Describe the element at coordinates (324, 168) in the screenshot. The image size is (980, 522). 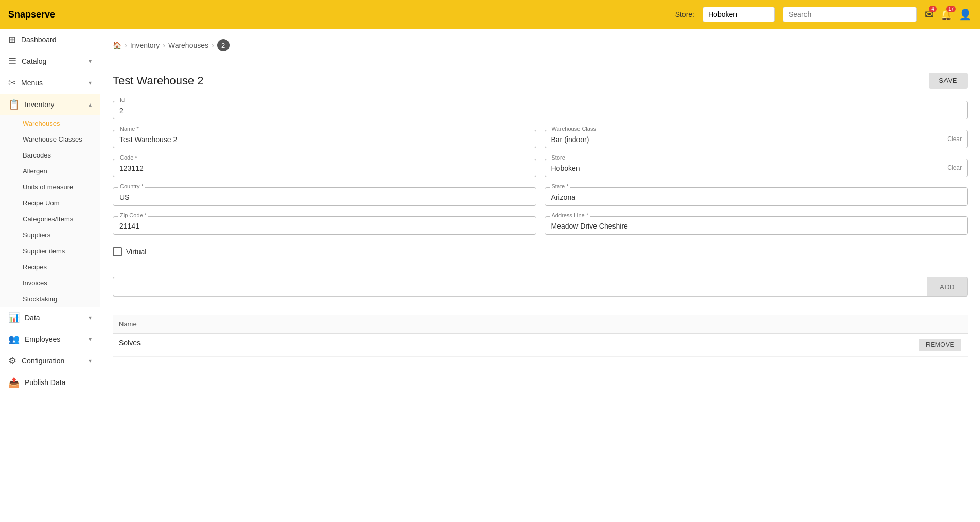
I see `field-code-input` at that location.